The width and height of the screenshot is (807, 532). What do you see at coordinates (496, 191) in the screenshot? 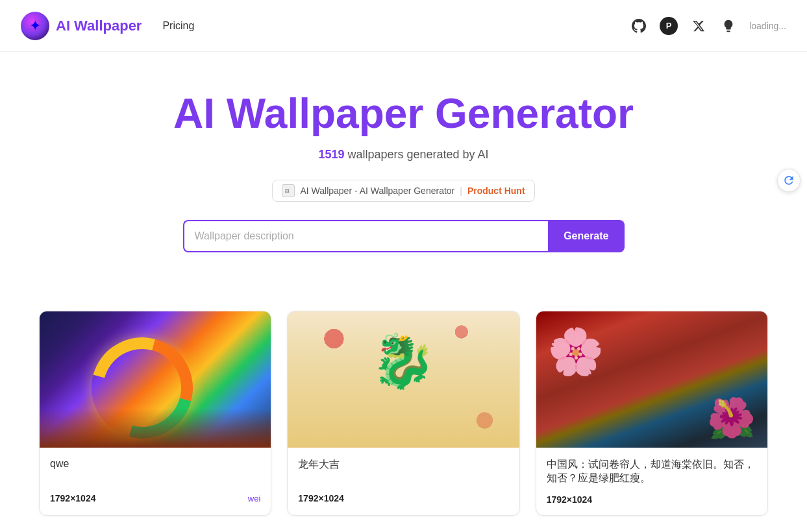
I see `product-hunt-link: Product Hunt` at bounding box center [496, 191].